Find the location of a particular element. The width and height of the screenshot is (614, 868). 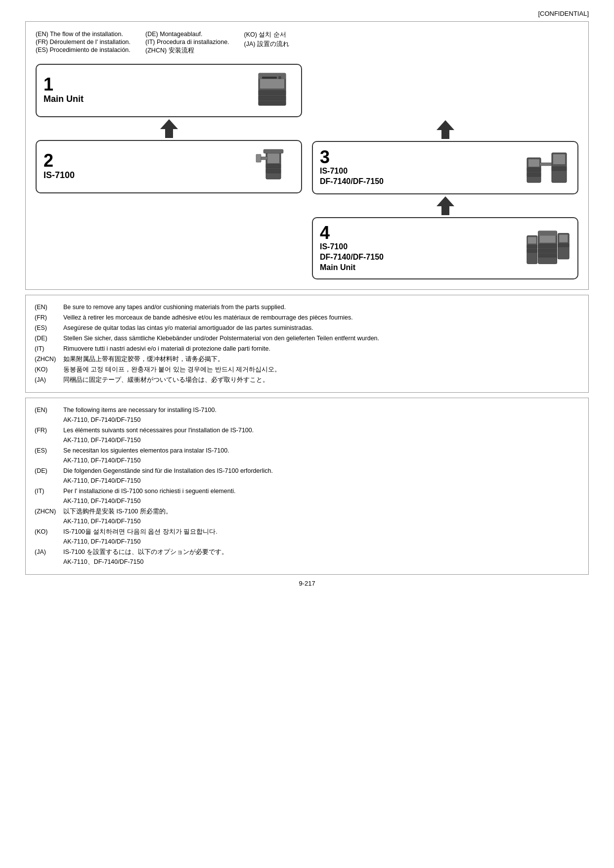

info-text: 同梱品に固定テープ、緩衝材がついている場合は、必ず取り外すこと。 is located at coordinates (321, 380).